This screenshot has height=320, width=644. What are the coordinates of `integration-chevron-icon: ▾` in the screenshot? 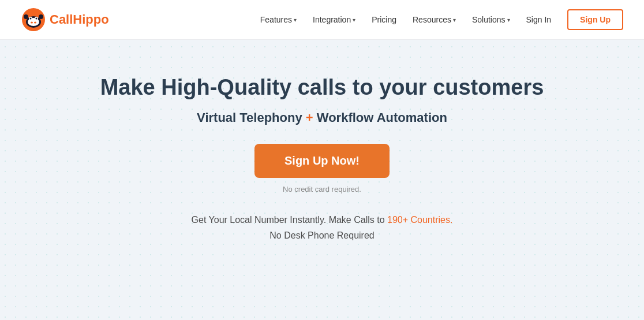 It's located at (354, 20).